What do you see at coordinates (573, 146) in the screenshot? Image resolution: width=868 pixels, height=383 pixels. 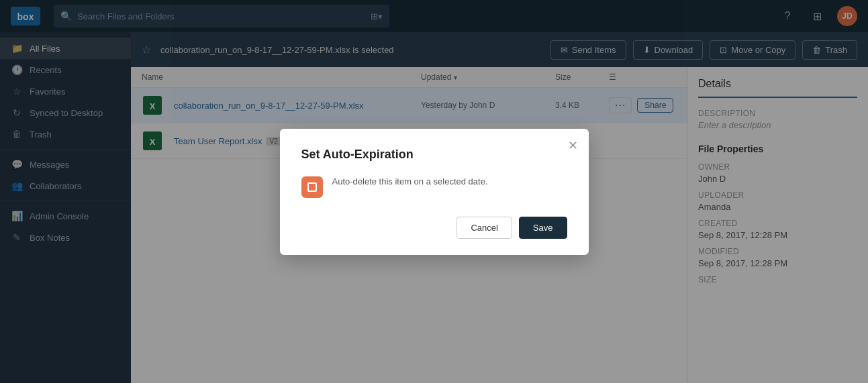 I see `modal-close-button: ✕` at bounding box center [573, 146].